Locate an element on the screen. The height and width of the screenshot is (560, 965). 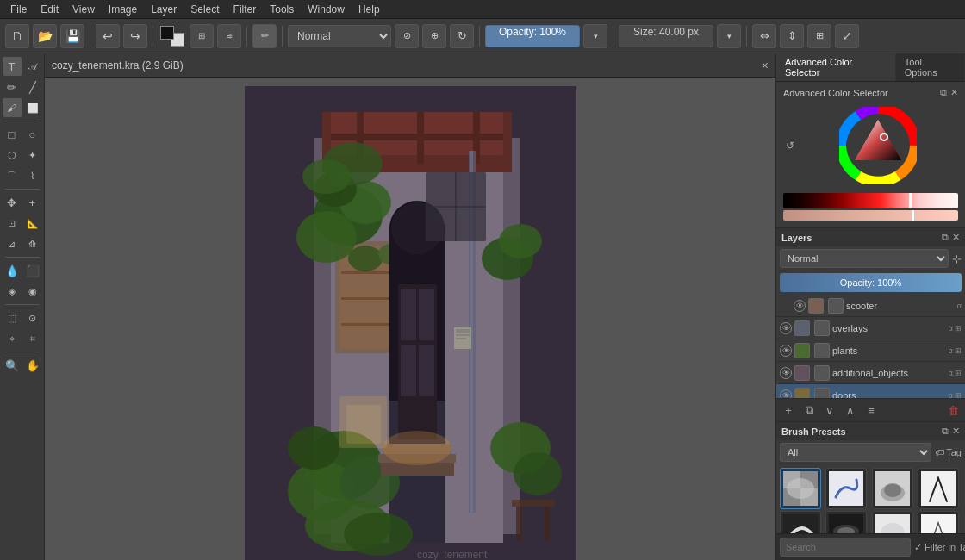
eraser-tool: ⬜ is located at coordinates (33, 108).